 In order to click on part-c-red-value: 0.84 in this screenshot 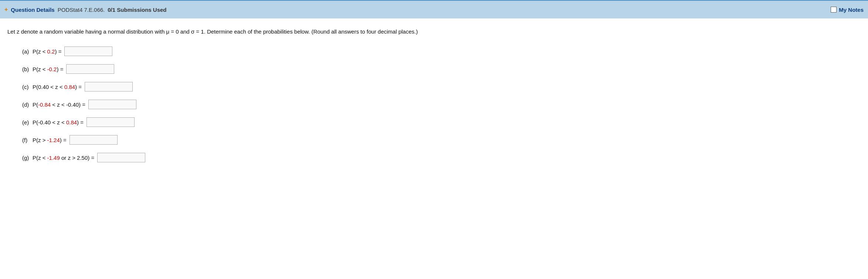, I will do `click(69, 87)`.